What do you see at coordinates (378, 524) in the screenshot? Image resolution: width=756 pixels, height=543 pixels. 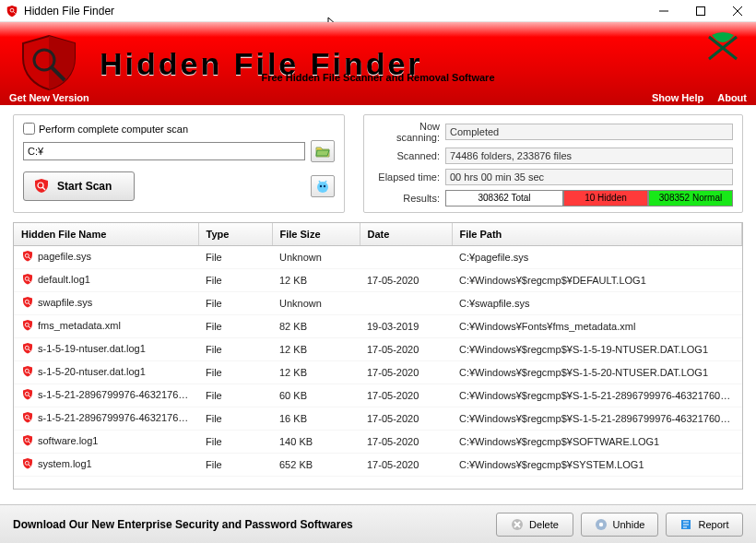 I see `footer: Download Our New Enterprise Security and…` at bounding box center [378, 524].